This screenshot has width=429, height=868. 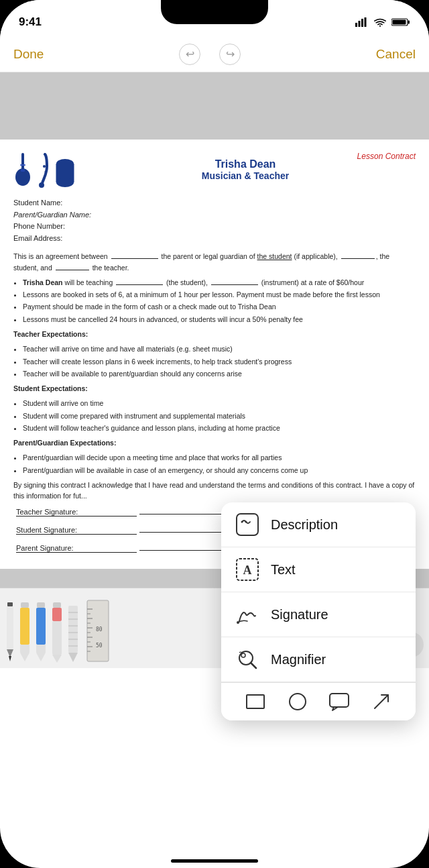 What do you see at coordinates (214, 262) in the screenshot?
I see `agreement-paragraph: This is an agreement between the parent …` at bounding box center [214, 262].